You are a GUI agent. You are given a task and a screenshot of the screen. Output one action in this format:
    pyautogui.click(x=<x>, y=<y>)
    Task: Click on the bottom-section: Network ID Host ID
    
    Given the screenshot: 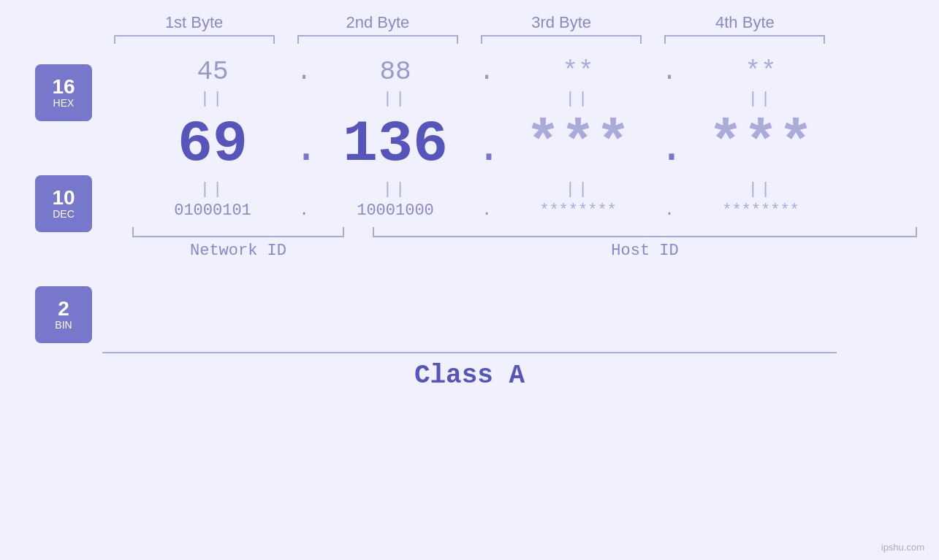 What is the action you would take?
    pyautogui.click(x=525, y=244)
    